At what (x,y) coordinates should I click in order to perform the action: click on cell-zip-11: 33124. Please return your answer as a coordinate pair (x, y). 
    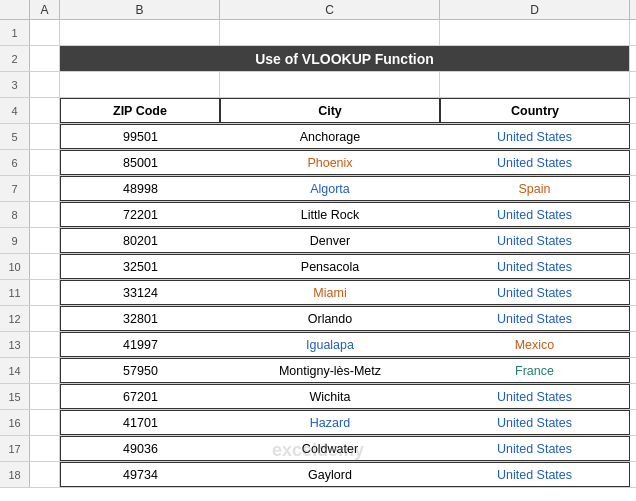
    Looking at the image, I should click on (140, 292).